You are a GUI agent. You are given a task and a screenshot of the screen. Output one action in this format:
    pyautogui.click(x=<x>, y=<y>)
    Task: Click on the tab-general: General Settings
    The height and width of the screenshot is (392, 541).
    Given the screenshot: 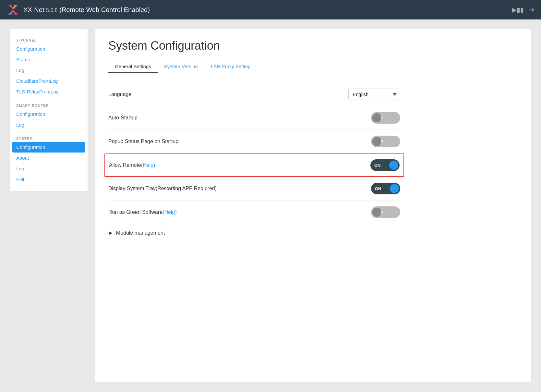 What is the action you would take?
    pyautogui.click(x=133, y=67)
    